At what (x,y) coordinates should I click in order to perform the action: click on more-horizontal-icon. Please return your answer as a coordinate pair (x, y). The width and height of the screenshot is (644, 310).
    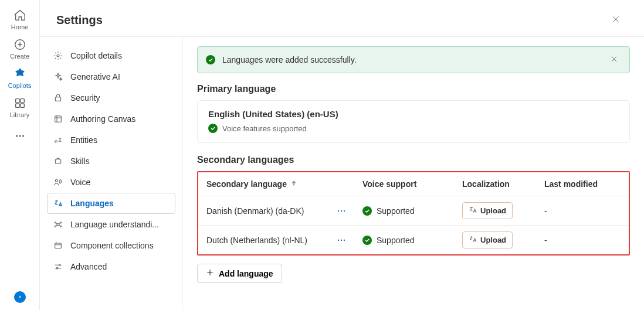
    Looking at the image, I should click on (20, 136).